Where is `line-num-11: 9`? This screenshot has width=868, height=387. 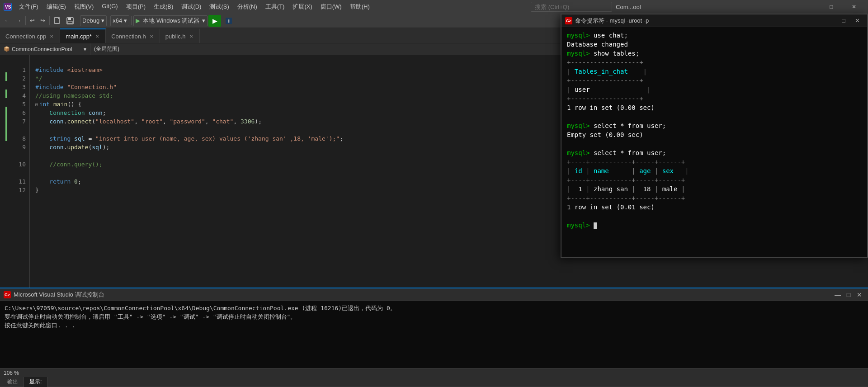 line-num-11: 9 is located at coordinates (18, 147).